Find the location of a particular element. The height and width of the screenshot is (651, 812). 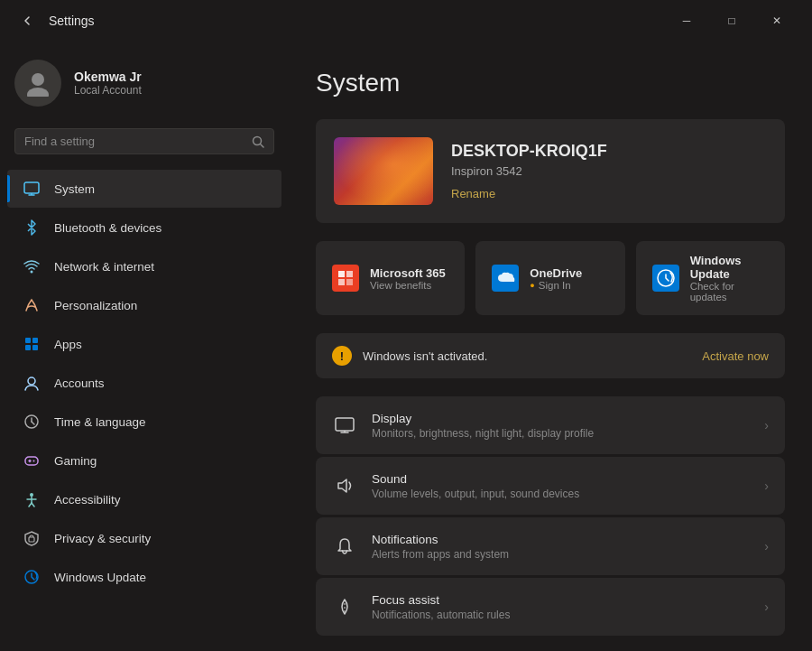

sidebar-item-system: System is located at coordinates (144, 189).